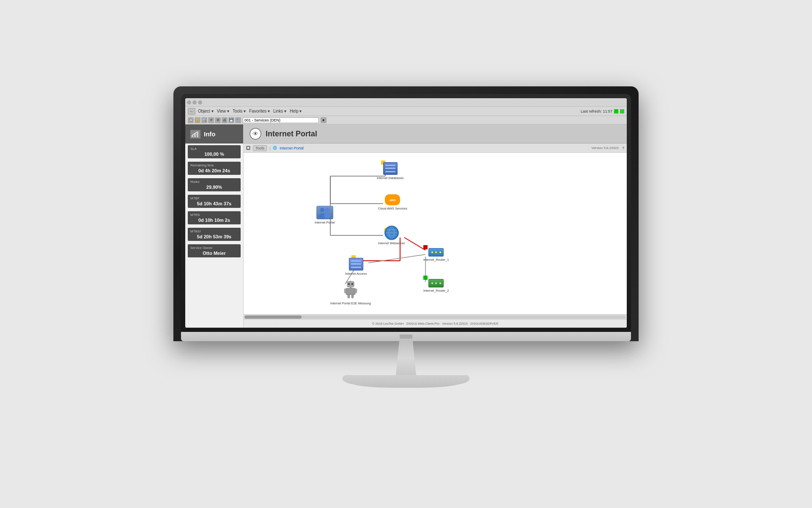  Describe the element at coordinates (324, 120) in the screenshot. I see `nav-icon-1: ■` at that location.